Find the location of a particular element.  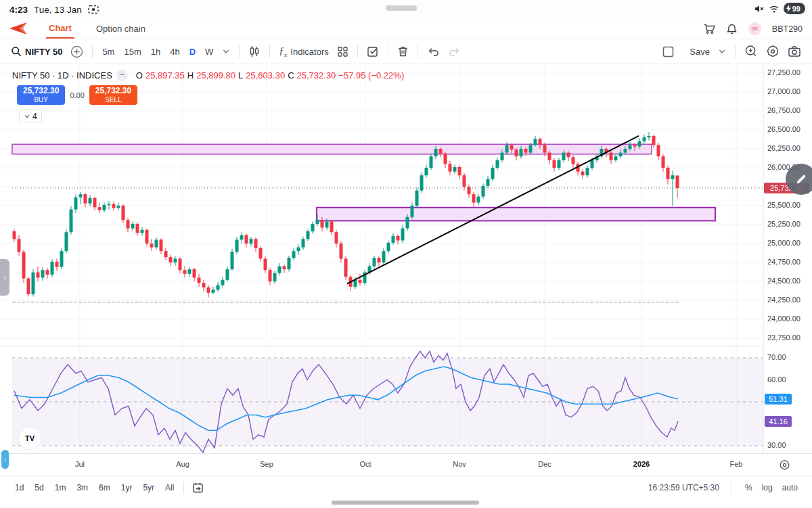

price-axis-label: 26,750.00 is located at coordinates (784, 110).